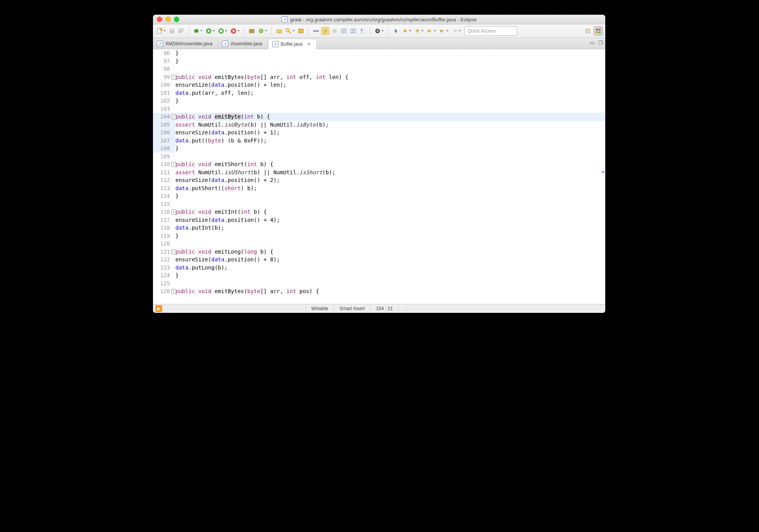  I want to click on run-last-button, so click(234, 31).